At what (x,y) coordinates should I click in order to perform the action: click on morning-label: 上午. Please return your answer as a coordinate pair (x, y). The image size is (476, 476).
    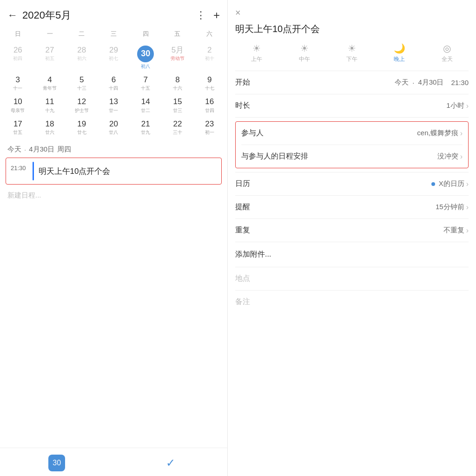
    Looking at the image, I should click on (257, 60).